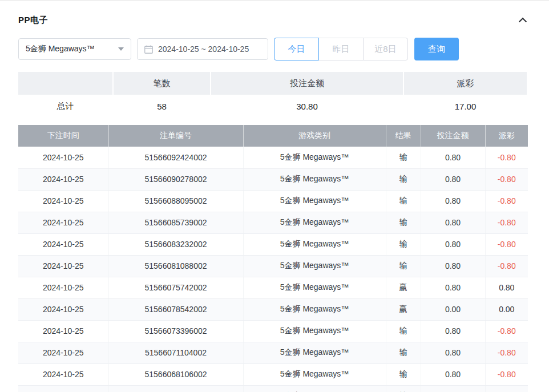 The width and height of the screenshot is (549, 392). I want to click on panel-header: PP电子, so click(273, 20).